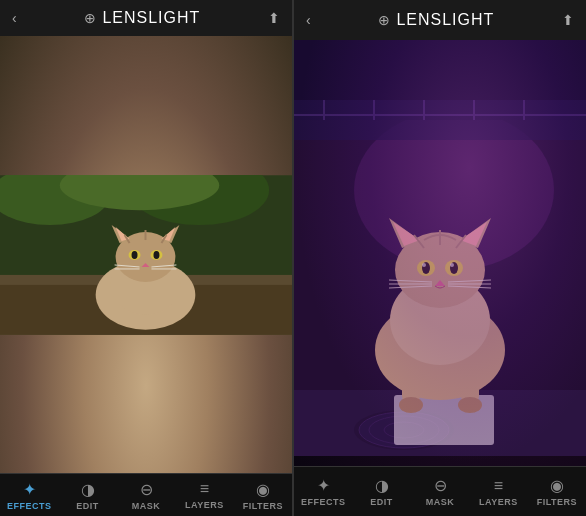 Image resolution: width=586 pixels, height=516 pixels. Describe the element at coordinates (308, 20) in the screenshot. I see `back-button-right: ‹` at that location.